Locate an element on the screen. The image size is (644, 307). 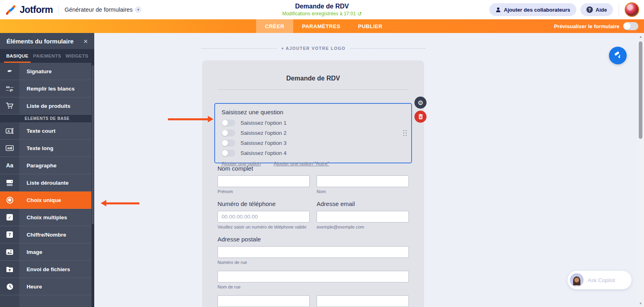
element-envoi-de-fichiers: Envoi de fichiers is located at coordinates (47, 270).